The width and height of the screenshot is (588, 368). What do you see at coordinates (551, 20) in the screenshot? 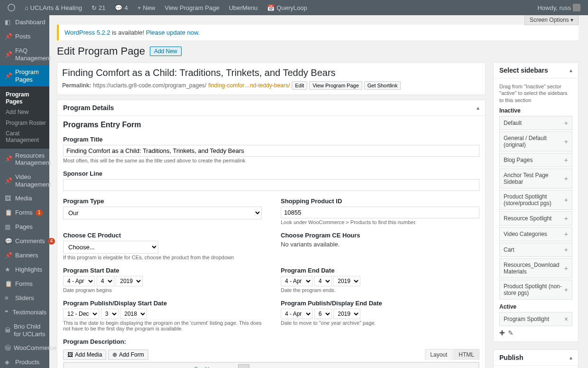
I see `screen-options-tab: Screen Options ▾` at bounding box center [551, 20].